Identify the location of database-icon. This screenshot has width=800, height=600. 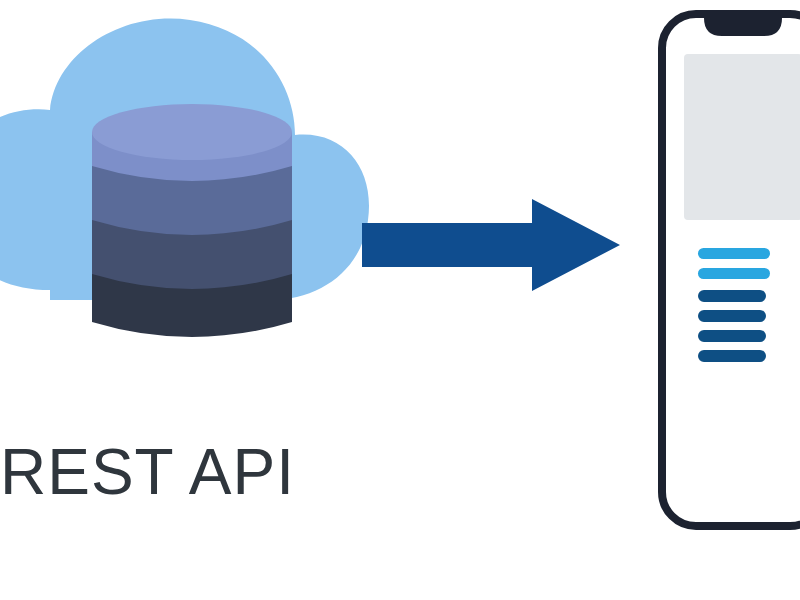
(192, 225).